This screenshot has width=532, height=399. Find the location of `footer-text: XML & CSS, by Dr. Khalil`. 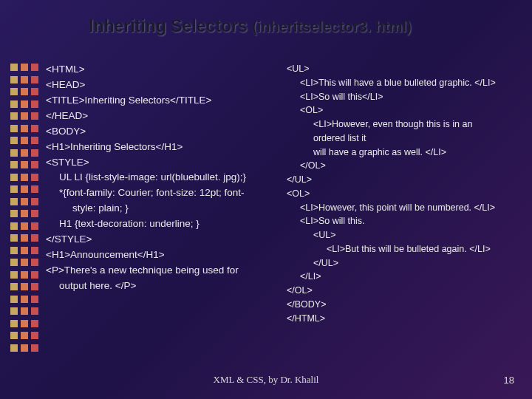

footer-text: XML & CSS, by Dr. Khalil is located at coordinates (266, 380).